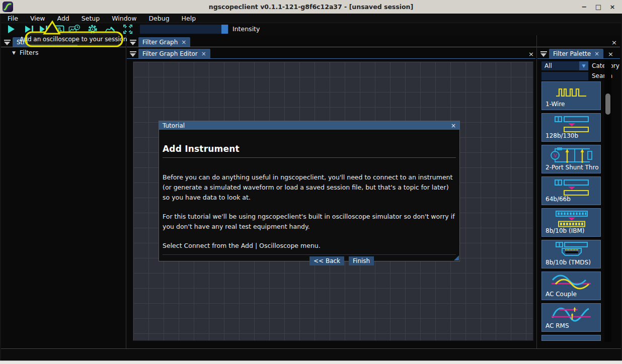  I want to click on menu-setup: Setup, so click(91, 18).